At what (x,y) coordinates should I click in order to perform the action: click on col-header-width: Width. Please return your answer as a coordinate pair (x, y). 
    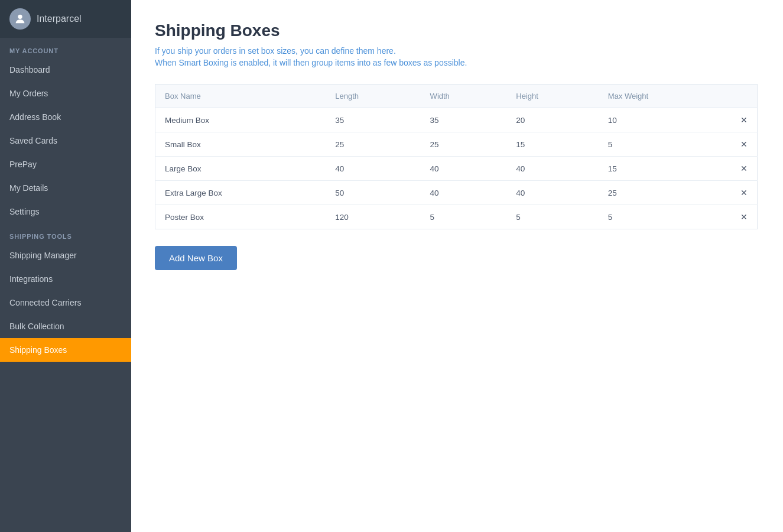
    Looking at the image, I should click on (464, 96).